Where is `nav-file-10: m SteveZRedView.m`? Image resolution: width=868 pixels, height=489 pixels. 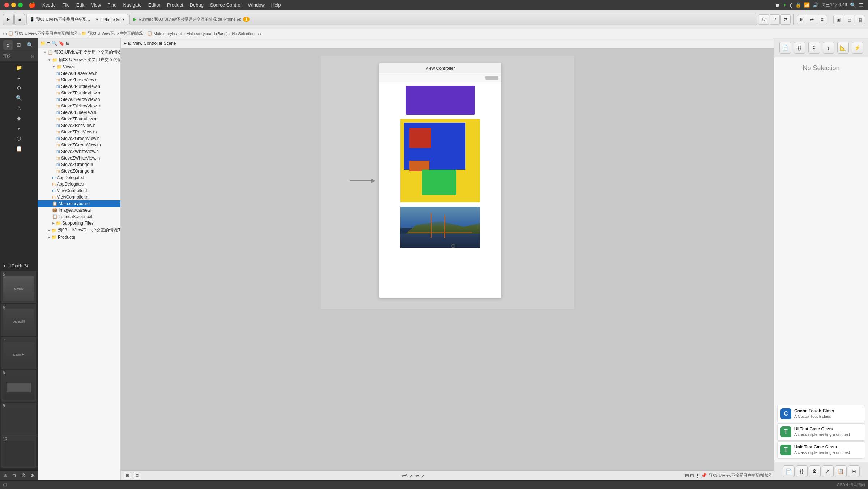
nav-file-10: m SteveZRedView.m is located at coordinates (79, 132).